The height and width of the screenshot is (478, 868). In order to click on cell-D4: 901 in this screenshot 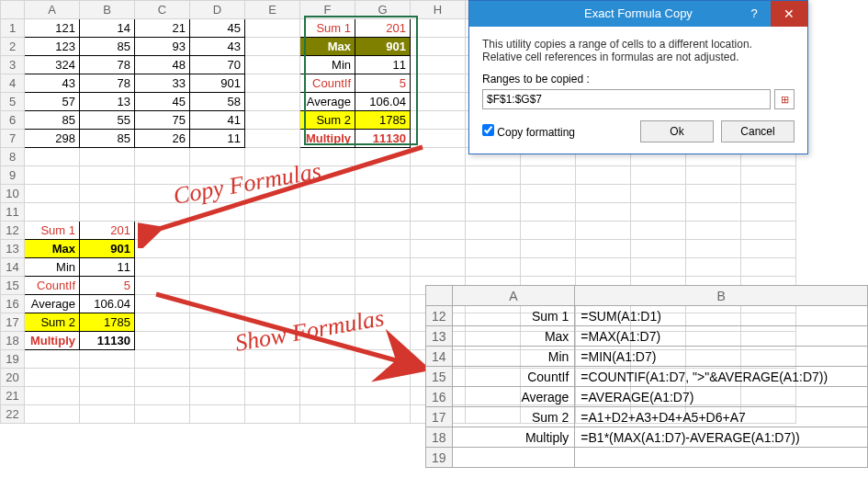, I will do `click(218, 84)`.